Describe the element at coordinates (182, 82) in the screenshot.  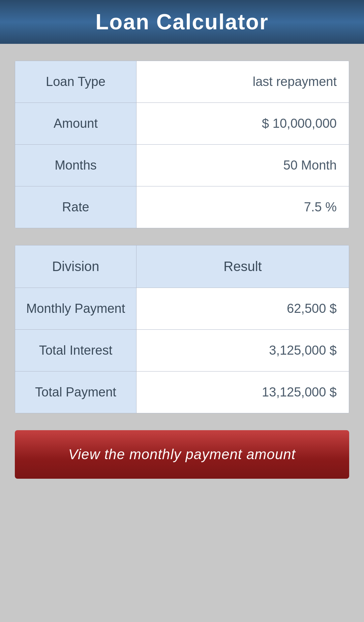
I see `table-row: Loan Type last repayment` at that location.